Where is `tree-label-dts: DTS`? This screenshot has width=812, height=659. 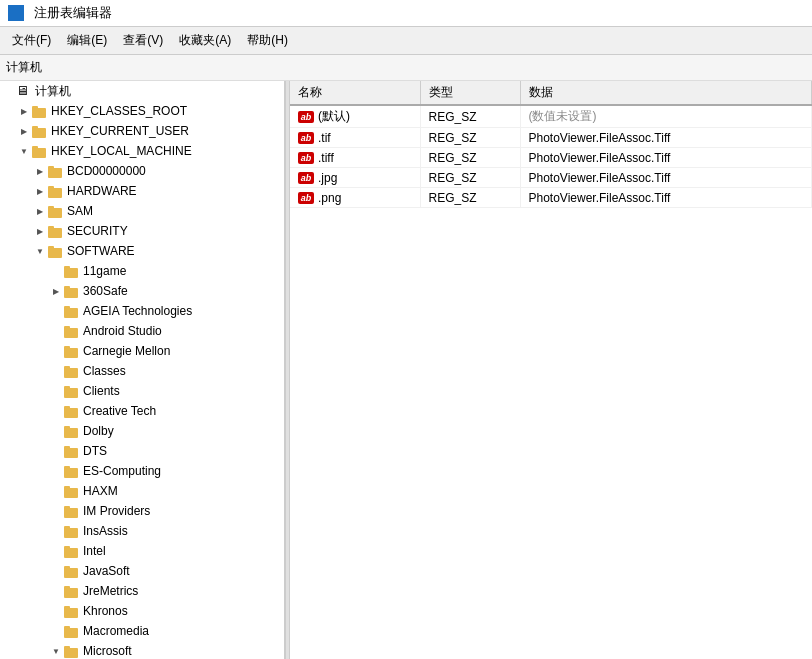
tree-label-dts: DTS is located at coordinates (95, 451).